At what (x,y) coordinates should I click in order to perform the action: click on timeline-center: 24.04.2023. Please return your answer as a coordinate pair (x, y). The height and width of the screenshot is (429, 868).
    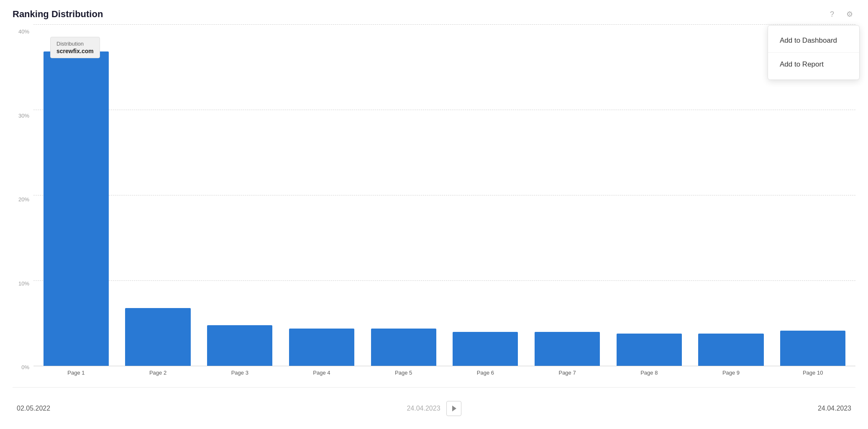
    Looking at the image, I should click on (434, 408).